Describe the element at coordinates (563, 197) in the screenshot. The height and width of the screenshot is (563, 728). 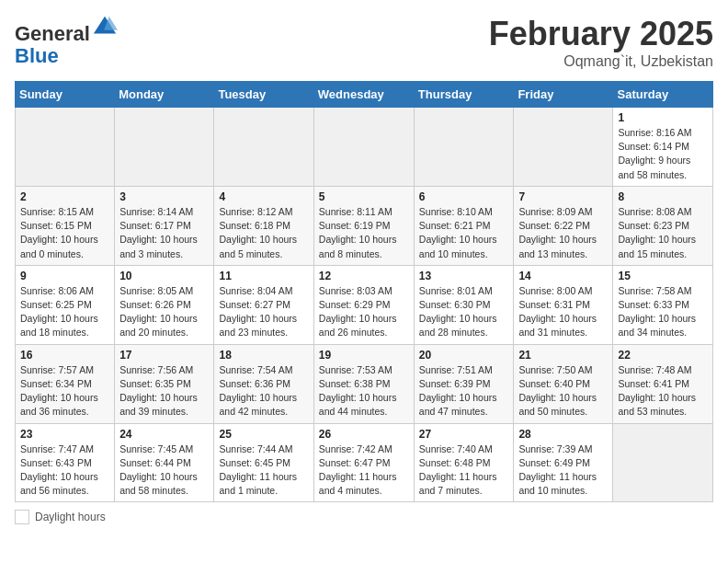
I see `day-number: 7` at that location.